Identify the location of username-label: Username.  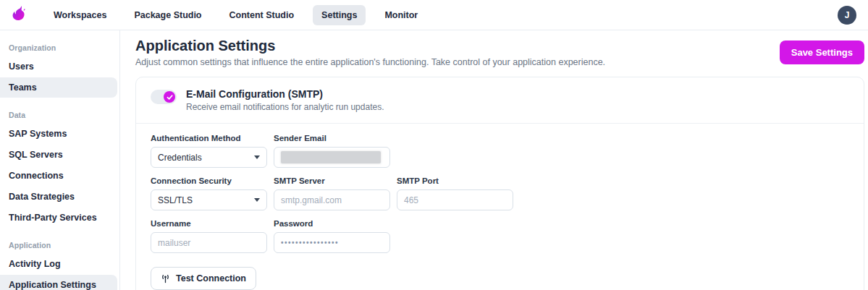
(208, 223).